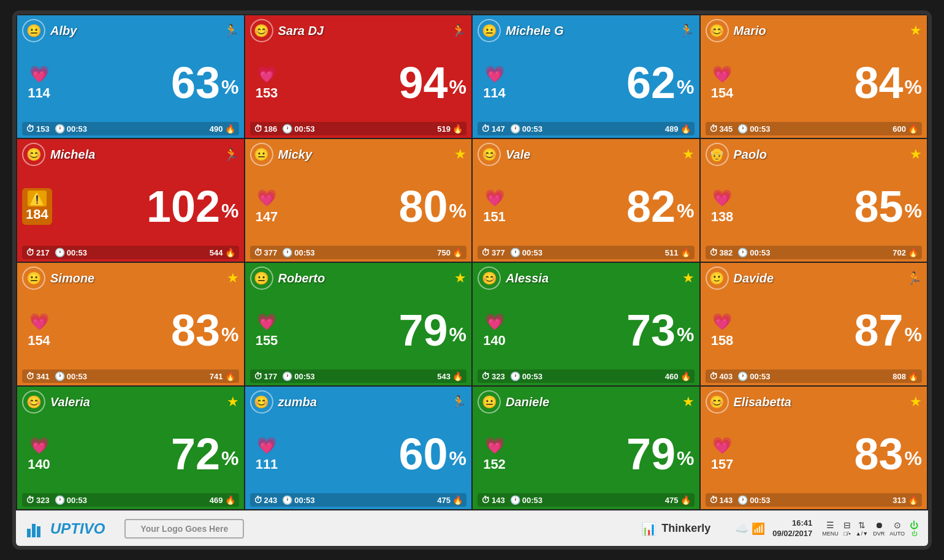  What do you see at coordinates (847, 528) in the screenshot?
I see `ctrl-display: ⊟□/▪` at bounding box center [847, 528].